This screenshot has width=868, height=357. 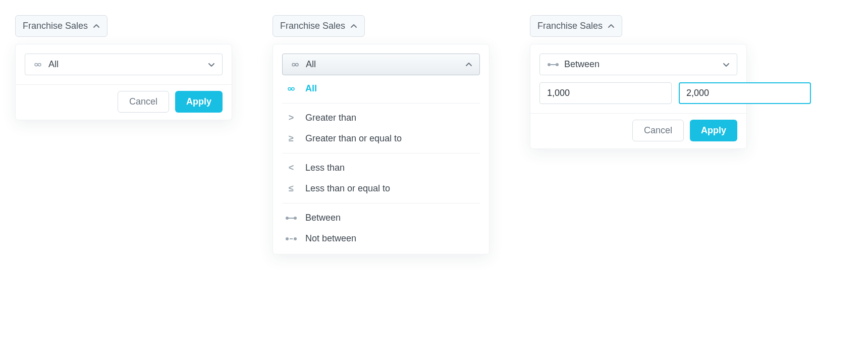 I want to click on operator-option-label: Less than or equal to, so click(x=348, y=189).